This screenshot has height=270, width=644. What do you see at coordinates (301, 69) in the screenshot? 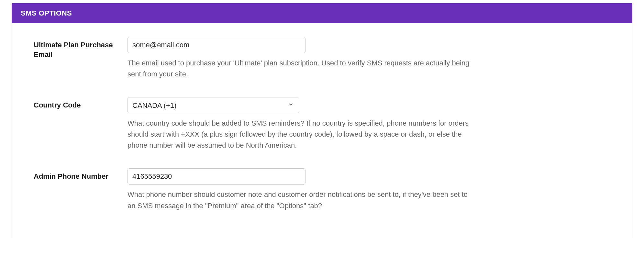
I see `email-help-text: The email used to purchase your 'Ultimat…` at bounding box center [301, 69].